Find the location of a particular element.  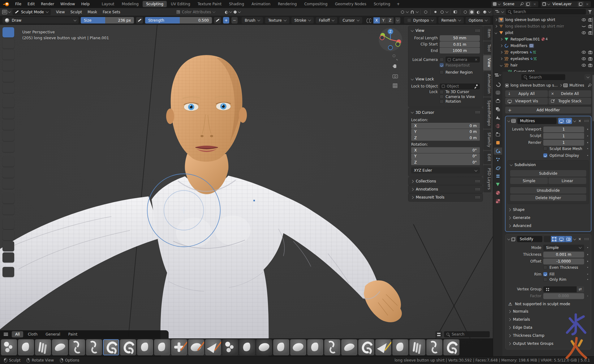

vertex-group-field is located at coordinates (560, 289).